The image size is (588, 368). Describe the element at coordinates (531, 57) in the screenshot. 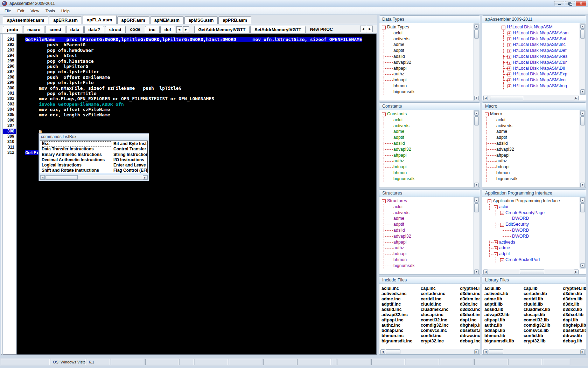

I see `tree-item-h-local-disk-n-apasm-res: +H:\Local Disk N\apASM\Res` at that location.